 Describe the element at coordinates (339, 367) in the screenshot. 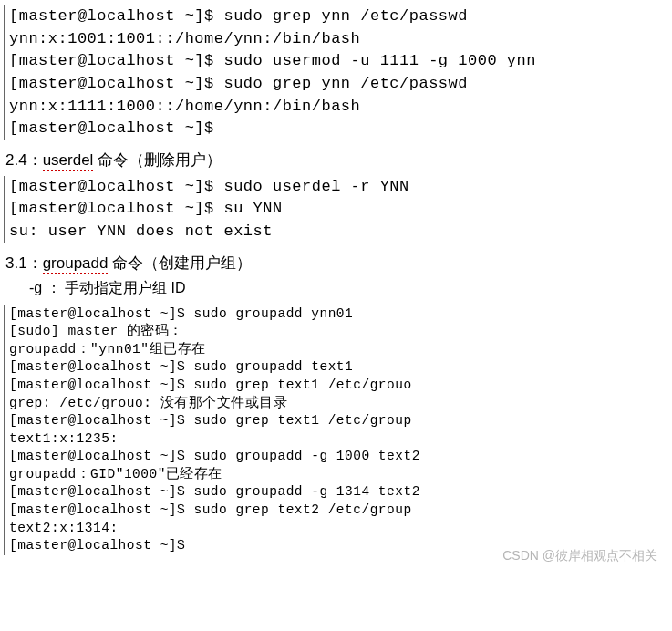

I see `terminal-line: [master@localhost ~]$ sudo groupadd text…` at that location.